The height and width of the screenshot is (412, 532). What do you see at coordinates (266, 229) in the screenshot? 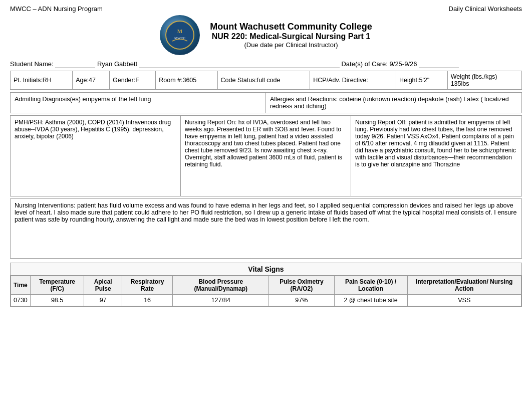
I see `nursing-interventions: Nursing Interventions: patient has fluid…` at bounding box center [266, 229].